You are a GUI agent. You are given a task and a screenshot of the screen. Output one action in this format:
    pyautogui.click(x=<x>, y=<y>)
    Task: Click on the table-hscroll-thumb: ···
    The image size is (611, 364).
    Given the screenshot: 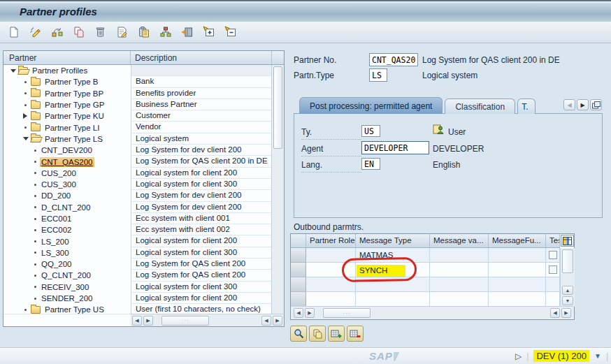 What is the action you would take?
    pyautogui.click(x=347, y=313)
    